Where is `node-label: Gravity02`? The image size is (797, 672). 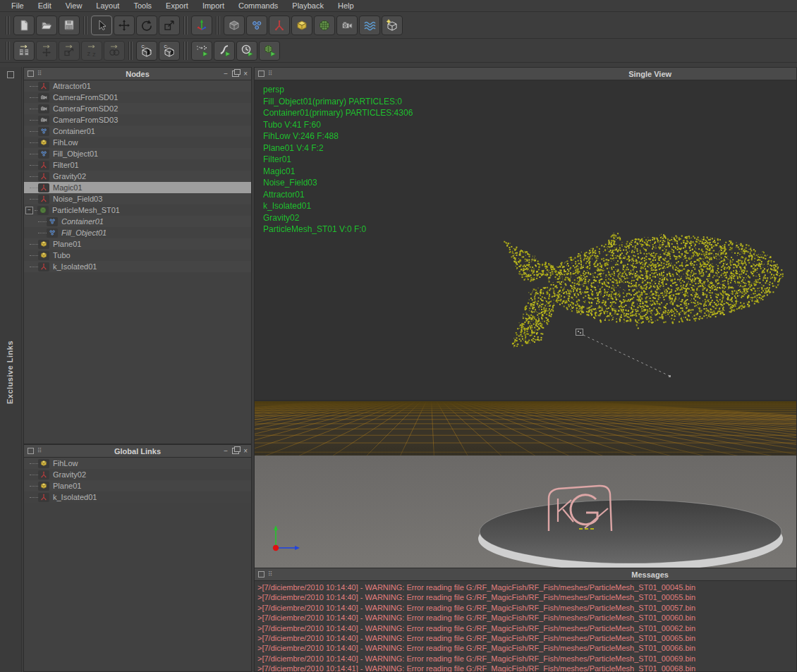
node-label: Gravity02 is located at coordinates (69, 475).